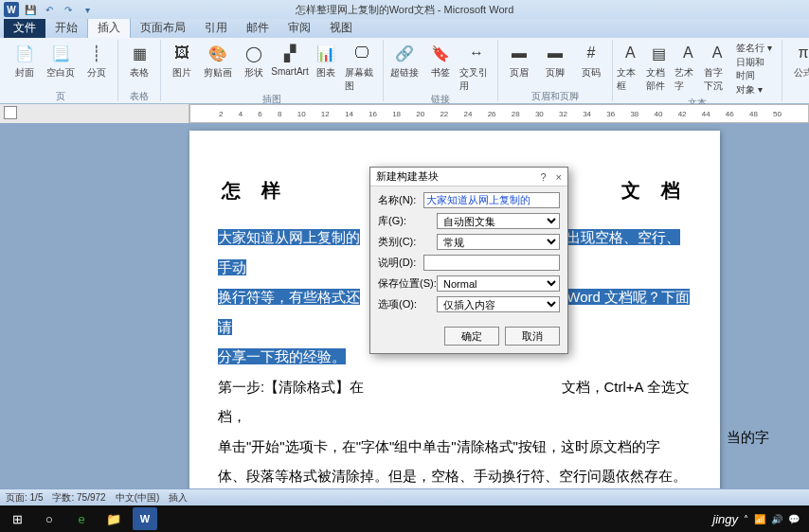 The image size is (809, 532). Describe the element at coordinates (49, 519) in the screenshot. I see `cortana-icon: ○` at that location.